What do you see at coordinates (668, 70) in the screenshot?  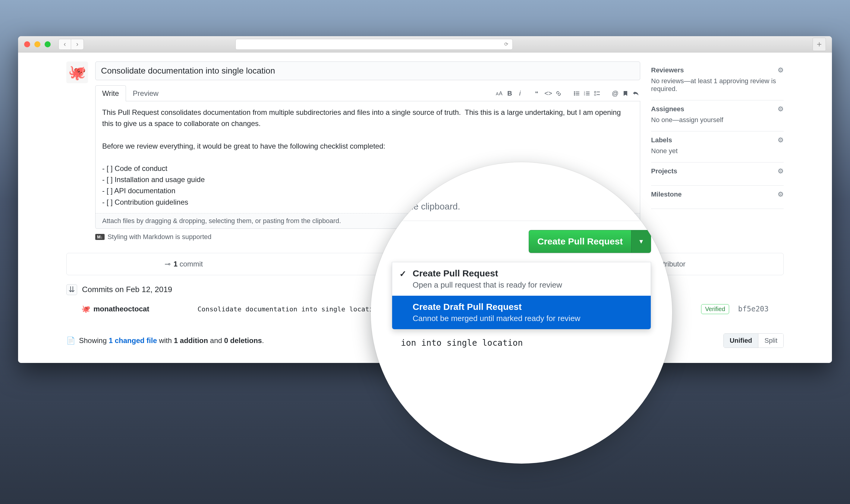 I see `reviewers-title: Reviewers` at bounding box center [668, 70].